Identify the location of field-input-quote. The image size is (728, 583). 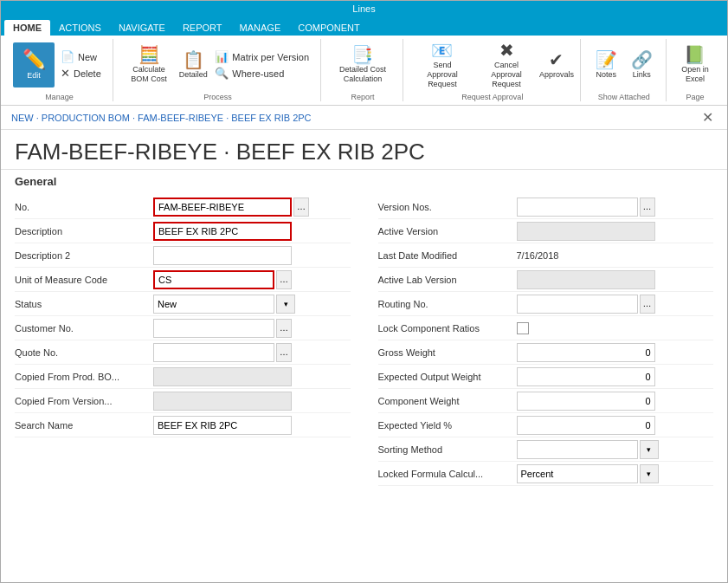
(214, 353).